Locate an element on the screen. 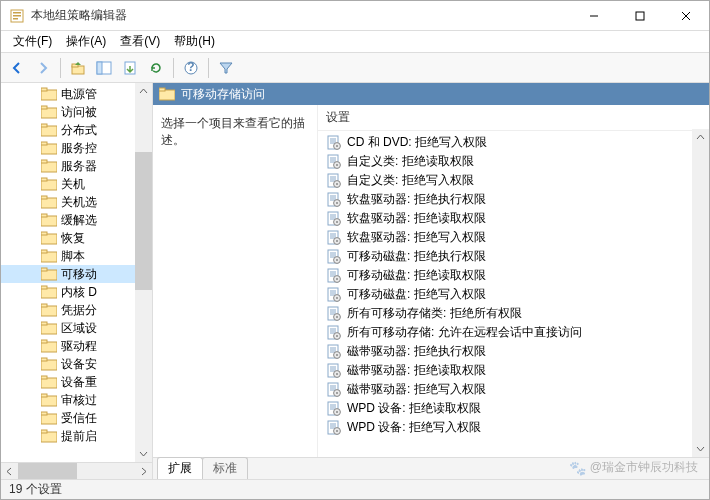 This screenshot has height=500, width=710. back-button is located at coordinates (17, 68).